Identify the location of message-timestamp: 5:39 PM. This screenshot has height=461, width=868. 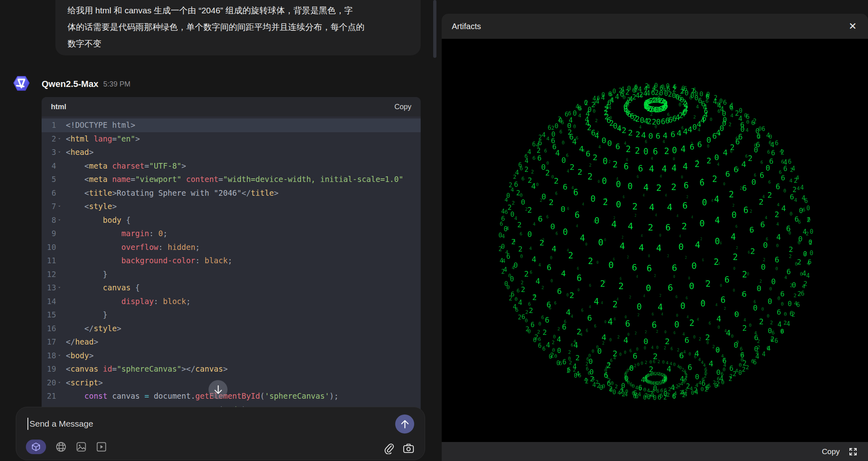
(117, 84).